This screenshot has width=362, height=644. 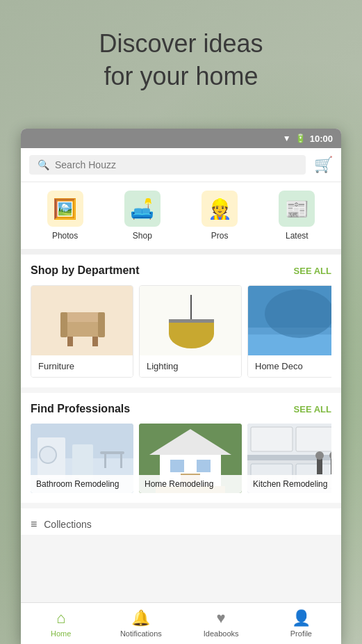 What do you see at coordinates (297, 236) in the screenshot?
I see `latest-label: Latest` at bounding box center [297, 236].